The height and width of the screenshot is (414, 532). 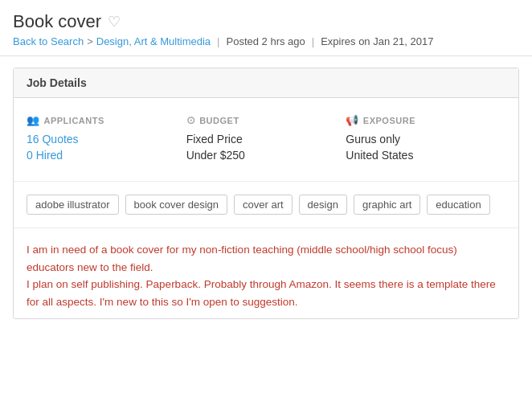 What do you see at coordinates (458, 204) in the screenshot?
I see `tag: education` at bounding box center [458, 204].